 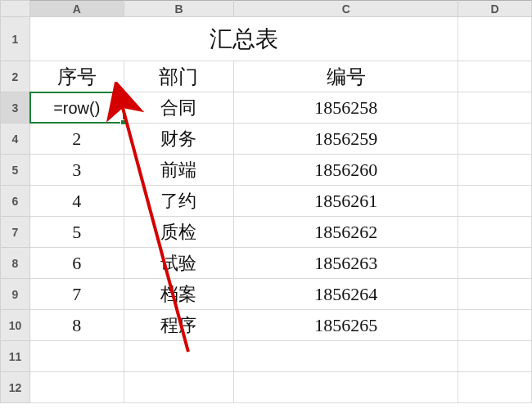 What do you see at coordinates (77, 326) in the screenshot?
I see `cell: 8` at bounding box center [77, 326].